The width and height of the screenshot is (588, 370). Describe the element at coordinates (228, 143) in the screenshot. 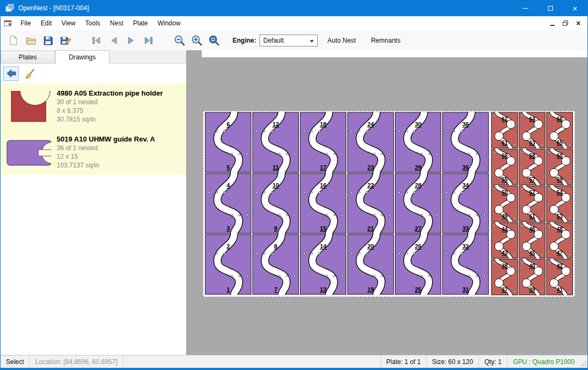

I see `nest-part-pair: 6 5` at that location.